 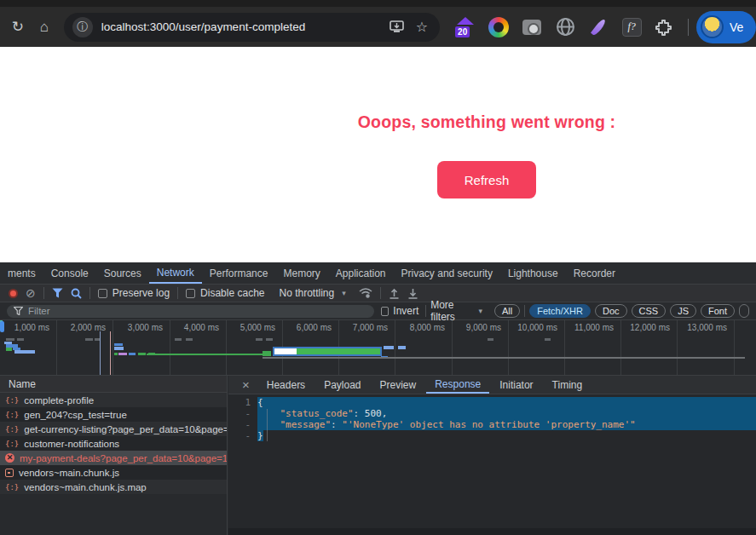 What do you see at coordinates (14, 293) in the screenshot?
I see `record-button` at bounding box center [14, 293].